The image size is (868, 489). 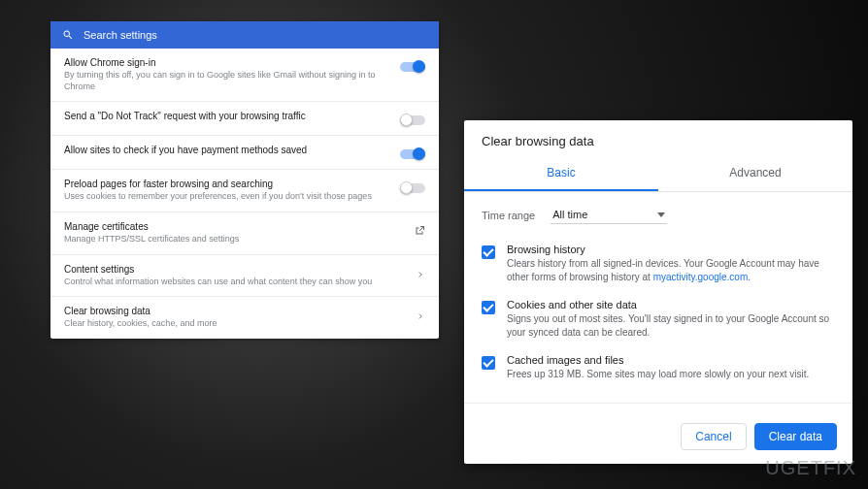 What do you see at coordinates (671, 326) in the screenshot?
I see `option-desc: Signs you out of most sites. You'll stay…` at bounding box center [671, 326].